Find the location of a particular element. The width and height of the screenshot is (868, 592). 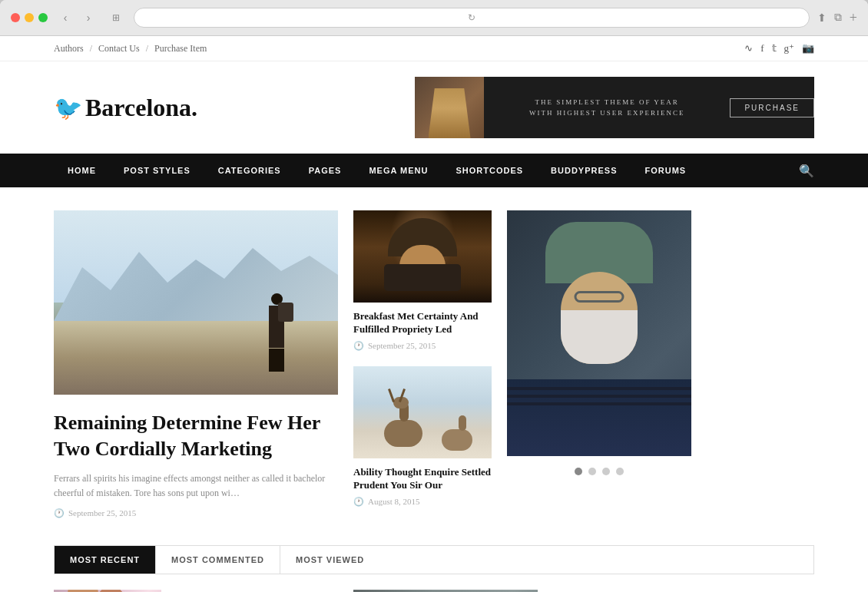

authors-link: Authors is located at coordinates (69, 49).